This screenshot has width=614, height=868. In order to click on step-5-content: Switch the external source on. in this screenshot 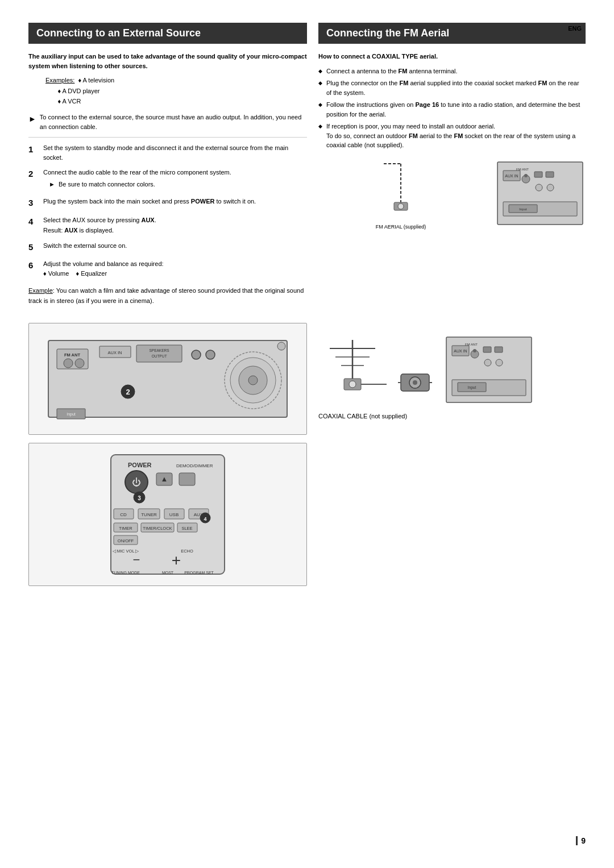, I will do `click(175, 248)`.